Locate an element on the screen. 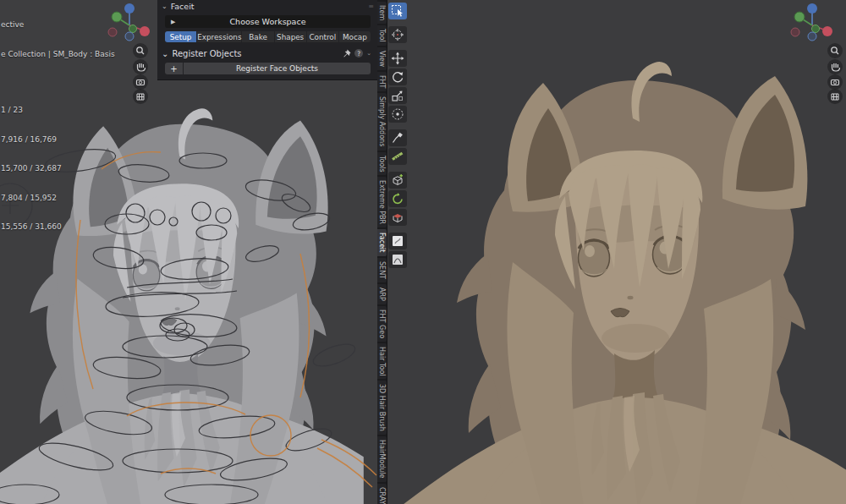 This screenshot has height=504, width=846. tool-cursor is located at coordinates (398, 35).